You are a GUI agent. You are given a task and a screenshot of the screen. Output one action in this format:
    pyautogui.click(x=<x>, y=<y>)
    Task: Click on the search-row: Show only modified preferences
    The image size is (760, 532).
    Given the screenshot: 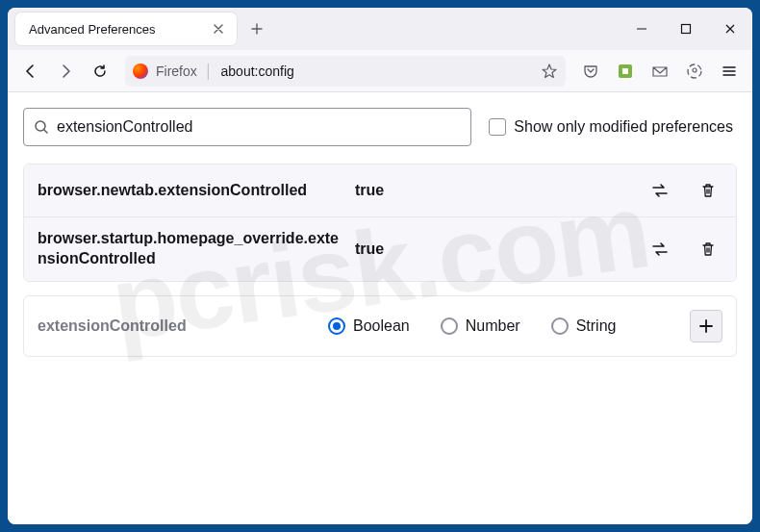 What is the action you would take?
    pyautogui.click(x=380, y=127)
    